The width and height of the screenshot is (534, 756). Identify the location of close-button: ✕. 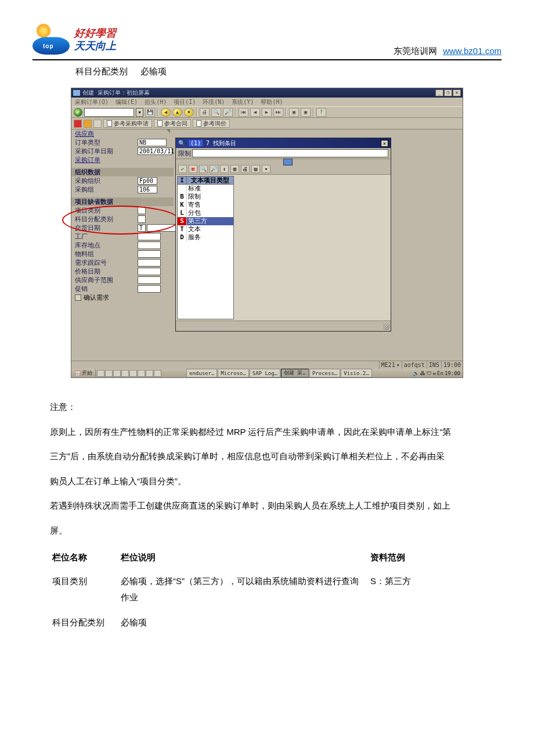
(457, 93).